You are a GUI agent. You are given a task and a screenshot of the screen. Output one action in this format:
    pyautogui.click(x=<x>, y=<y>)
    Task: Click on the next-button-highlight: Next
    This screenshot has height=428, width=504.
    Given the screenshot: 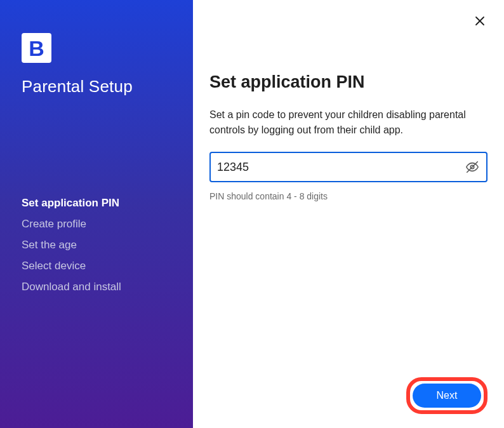 What is the action you would take?
    pyautogui.click(x=447, y=396)
    